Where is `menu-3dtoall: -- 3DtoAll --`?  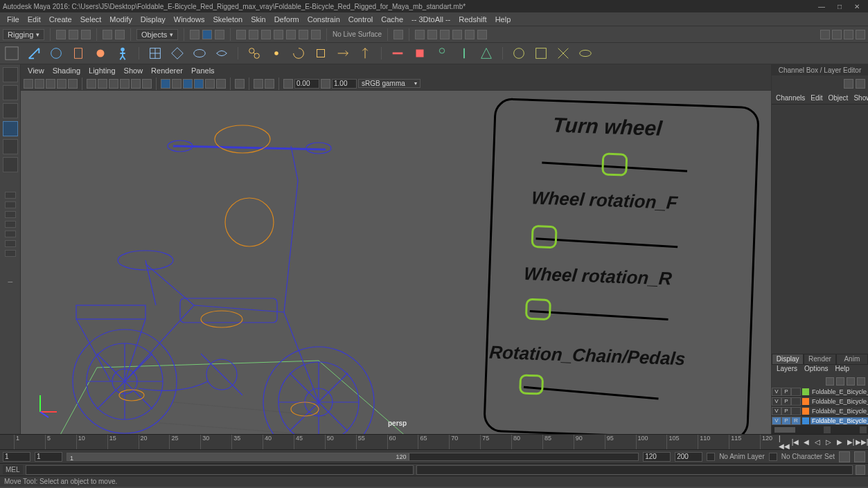
menu-3dtoall: -- 3DtoAll -- is located at coordinates (431, 19).